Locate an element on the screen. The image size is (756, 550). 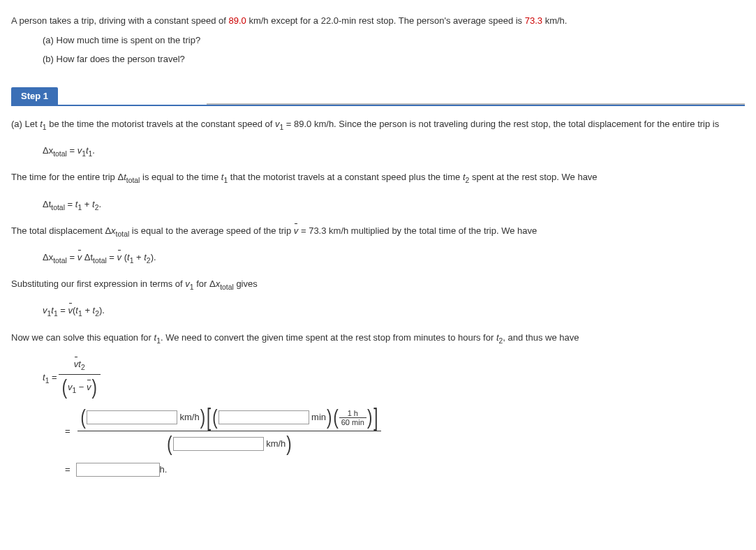
unit-hours: h. is located at coordinates (163, 470).